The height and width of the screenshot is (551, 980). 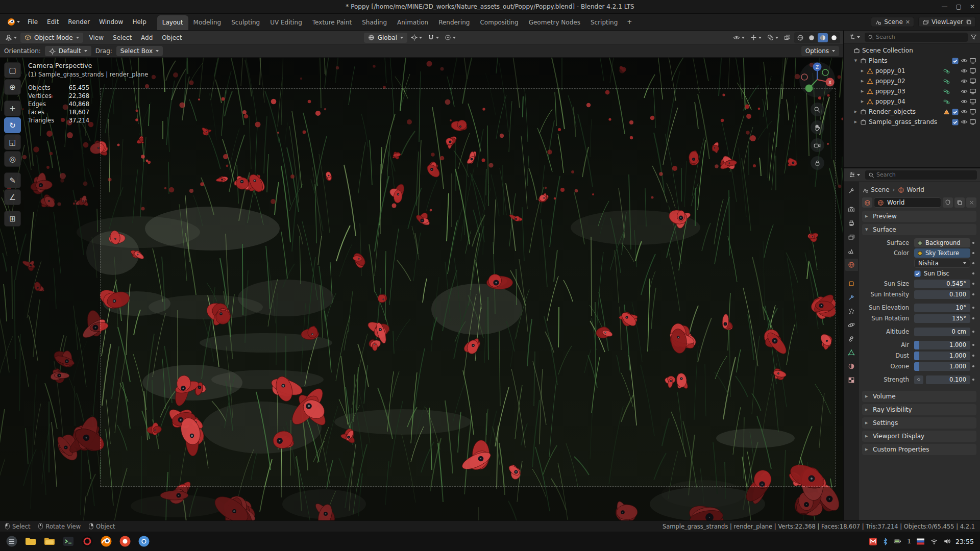 What do you see at coordinates (454, 22) in the screenshot?
I see `workspace-tab-rendering: Rendering` at bounding box center [454, 22].